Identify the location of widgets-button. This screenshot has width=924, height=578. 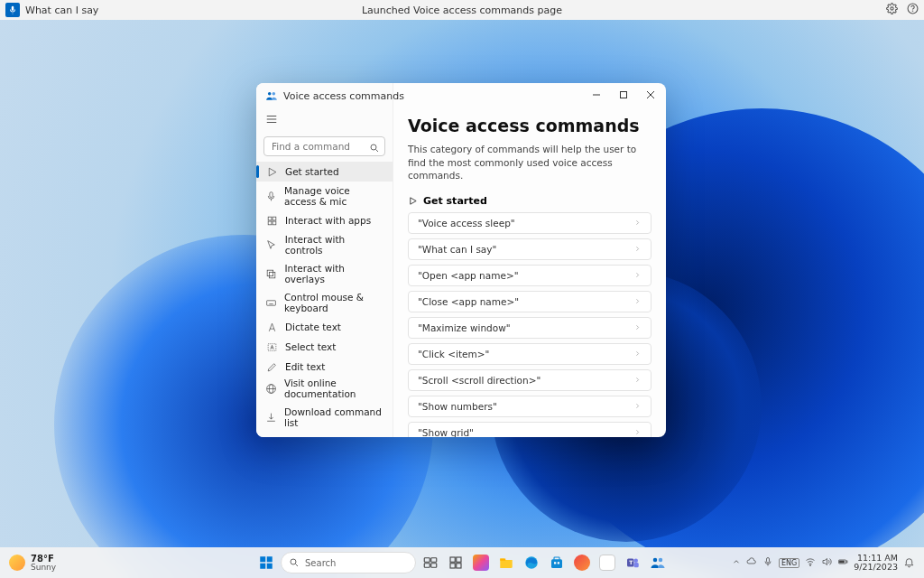
(456, 563).